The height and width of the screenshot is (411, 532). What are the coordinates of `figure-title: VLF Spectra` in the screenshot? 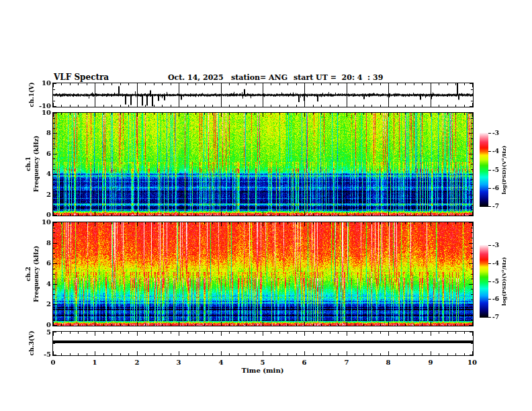 It's located at (81, 77).